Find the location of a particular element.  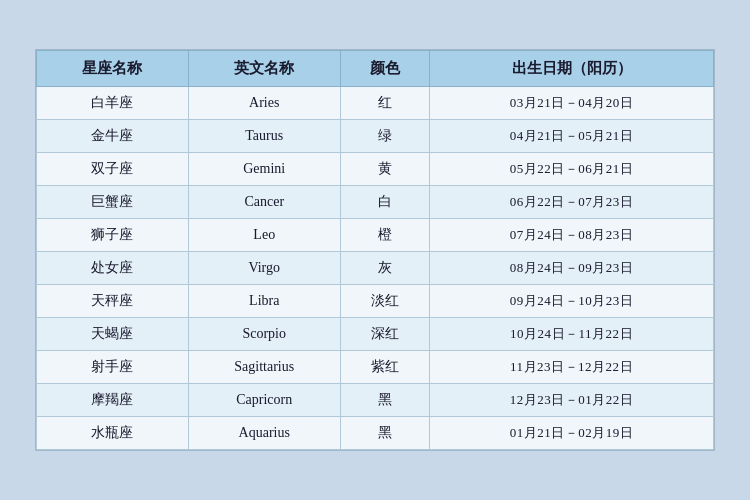

table-row: 天秤座Libra淡红09月24日－10月23日 is located at coordinates (376, 302).